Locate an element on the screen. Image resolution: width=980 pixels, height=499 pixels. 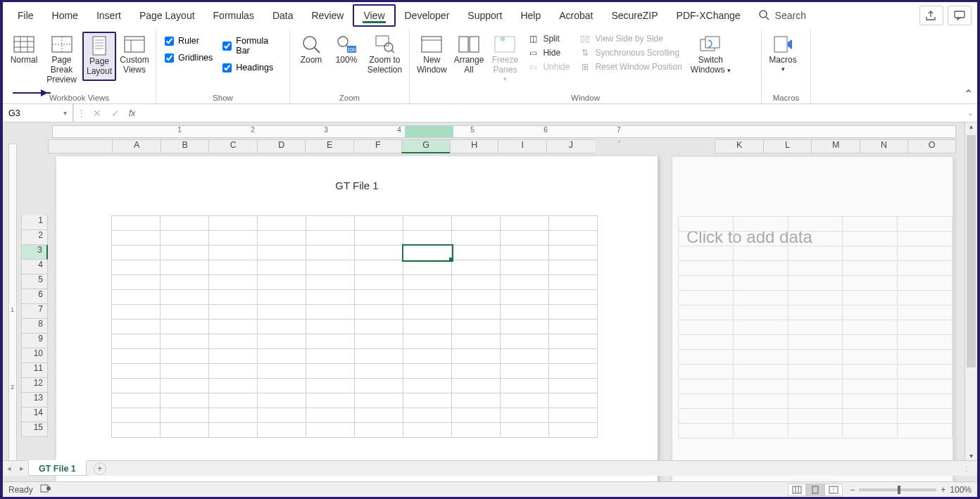
tab-nav-next: ▸ is located at coordinates (22, 469).